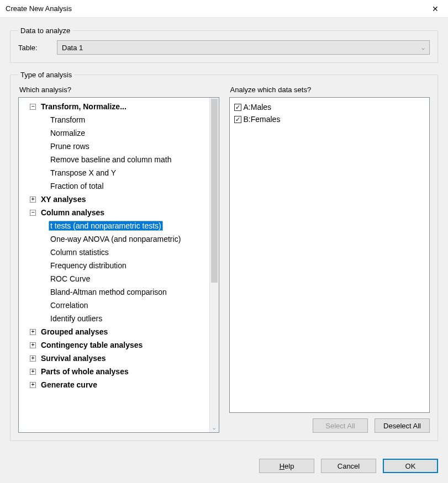  What do you see at coordinates (119, 89) in the screenshot?
I see `which-analysis-label: Which analysis?` at bounding box center [119, 89].